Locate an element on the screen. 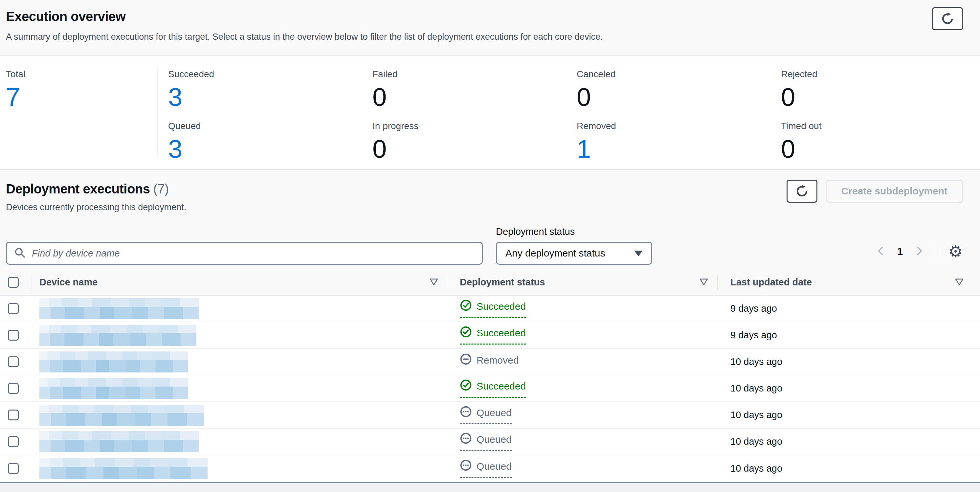  search-input is located at coordinates (253, 253).